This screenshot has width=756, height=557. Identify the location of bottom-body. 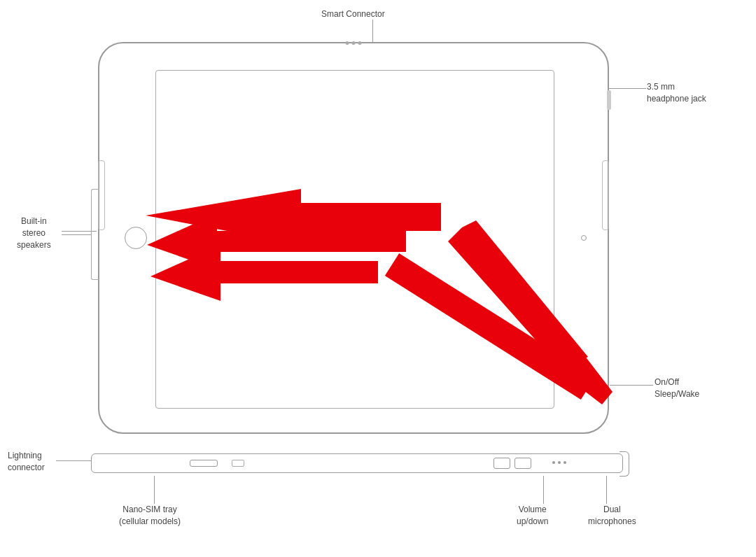
(357, 463).